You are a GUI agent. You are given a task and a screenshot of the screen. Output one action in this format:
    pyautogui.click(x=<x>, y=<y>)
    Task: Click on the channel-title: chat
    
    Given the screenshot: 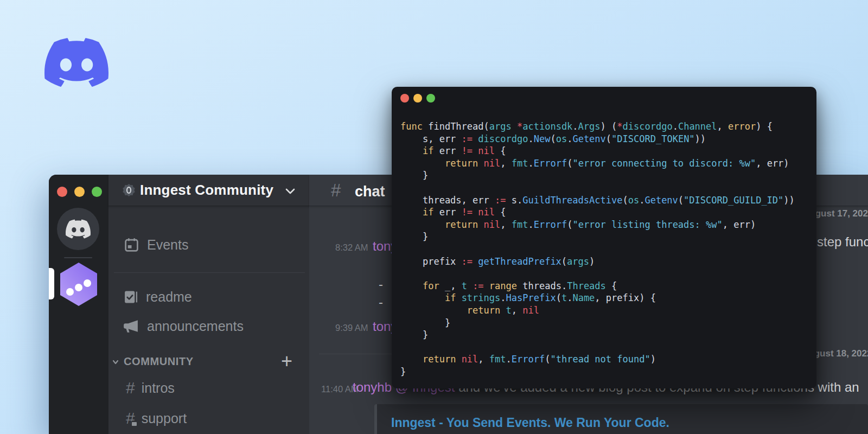 What is the action you would take?
    pyautogui.click(x=370, y=192)
    